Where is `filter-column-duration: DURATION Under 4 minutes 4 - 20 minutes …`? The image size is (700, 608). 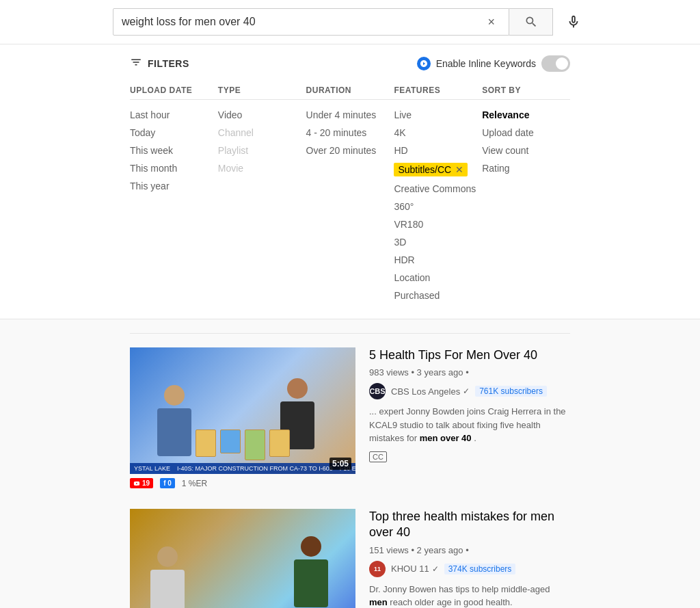 filter-column-duration: DURATION Under 4 minutes 4 - 20 minutes … is located at coordinates (350, 197).